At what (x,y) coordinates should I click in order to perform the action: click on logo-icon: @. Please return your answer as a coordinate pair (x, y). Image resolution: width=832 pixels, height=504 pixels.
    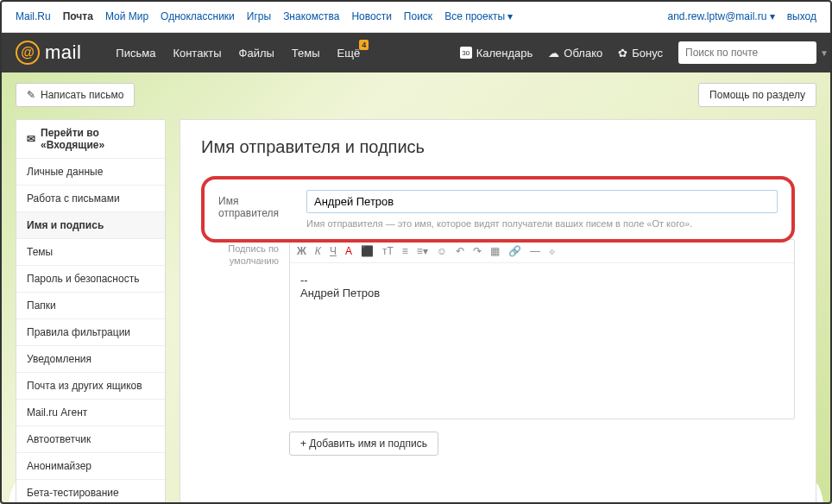
    Looking at the image, I should click on (28, 53).